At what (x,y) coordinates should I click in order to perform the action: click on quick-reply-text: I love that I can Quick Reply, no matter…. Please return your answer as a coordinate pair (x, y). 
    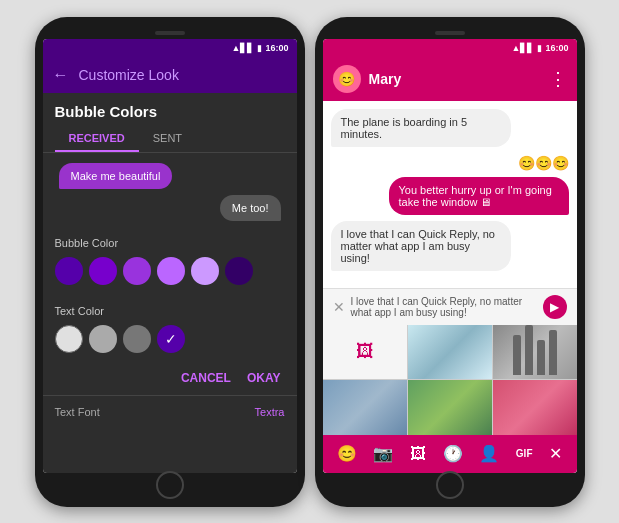
    Looking at the image, I should click on (444, 307).